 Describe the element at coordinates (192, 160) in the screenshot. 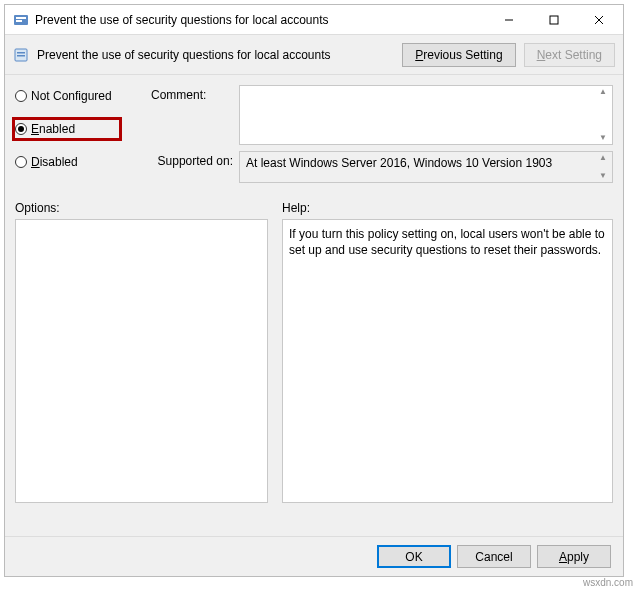

I see `supported-on-label: Supported on:` at that location.